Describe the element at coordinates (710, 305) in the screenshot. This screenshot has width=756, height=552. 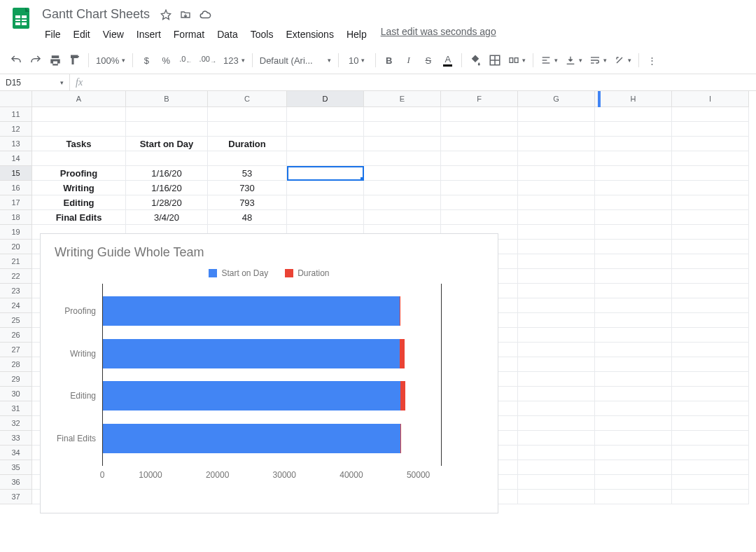
I see `cell-I24` at that location.